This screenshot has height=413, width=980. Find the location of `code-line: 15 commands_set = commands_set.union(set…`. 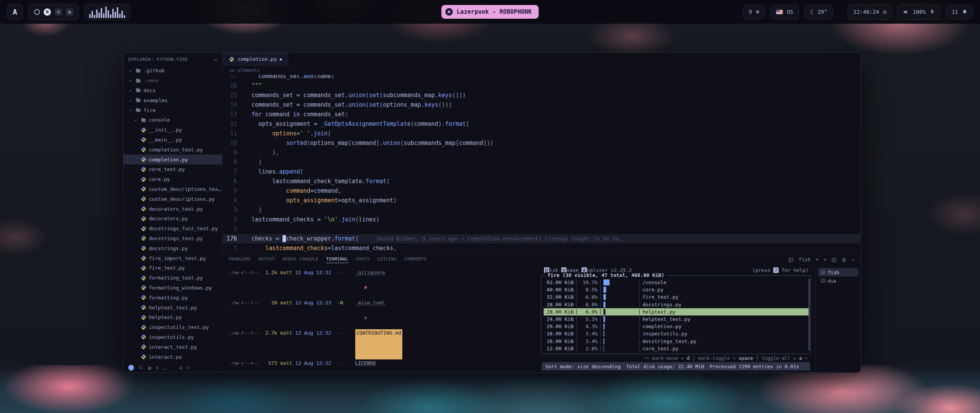

code-line: 15 commands_set = commands_set.union(set… is located at coordinates (541, 96).